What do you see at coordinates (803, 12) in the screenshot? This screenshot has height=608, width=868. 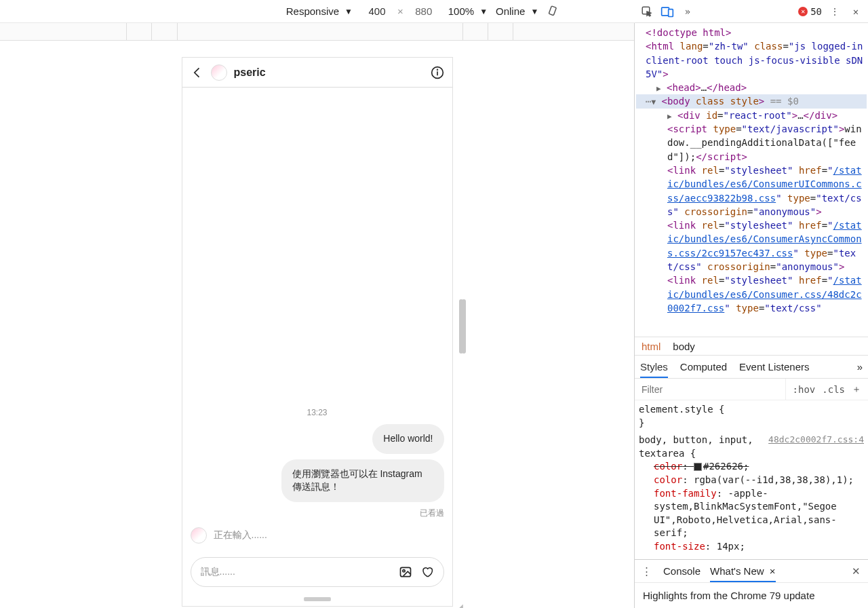 I see `error-icon: ✕` at bounding box center [803, 12].